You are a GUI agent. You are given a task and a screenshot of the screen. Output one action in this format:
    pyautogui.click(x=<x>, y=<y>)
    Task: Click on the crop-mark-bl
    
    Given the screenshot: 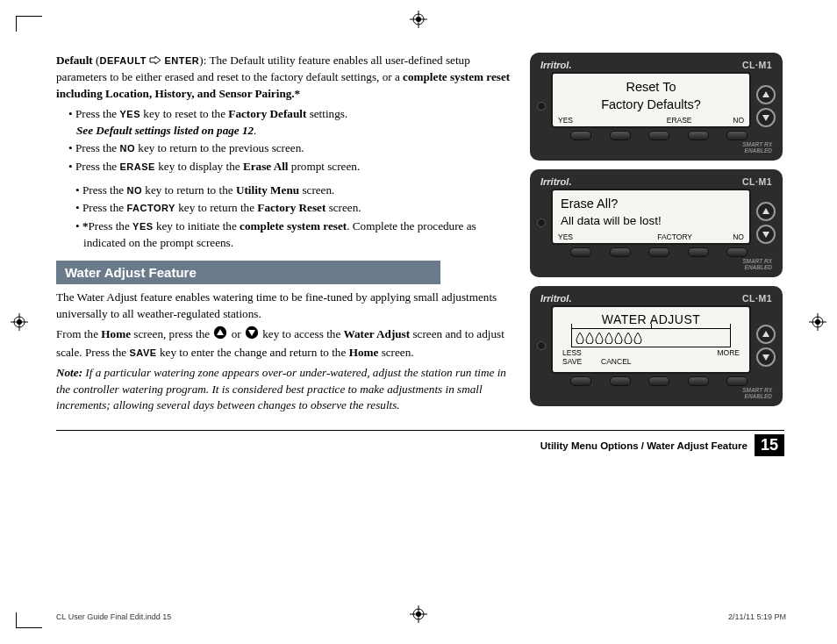 What is the action you would take?
    pyautogui.click(x=29, y=620)
    